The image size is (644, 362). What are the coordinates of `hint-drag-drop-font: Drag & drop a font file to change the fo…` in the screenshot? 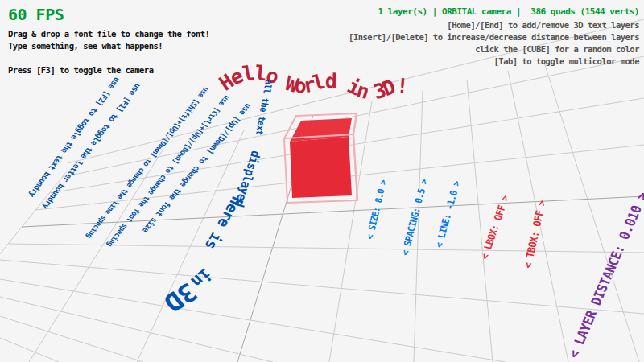 It's located at (109, 34).